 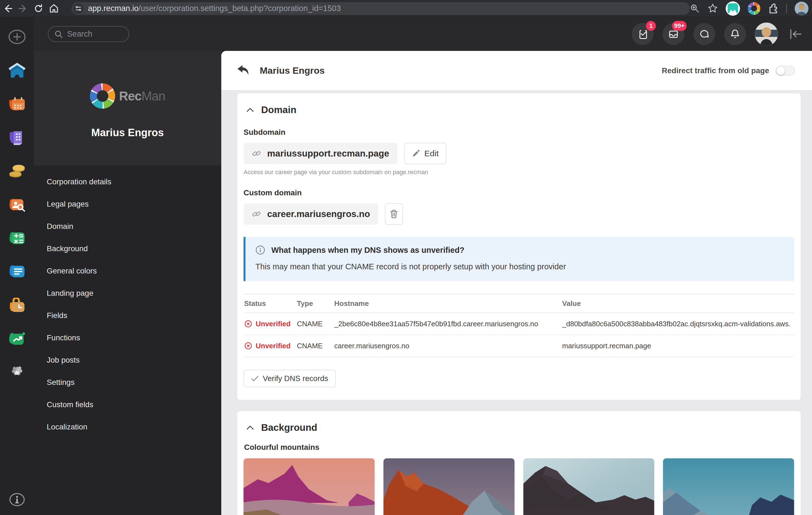 I want to click on info-icon, so click(x=17, y=499).